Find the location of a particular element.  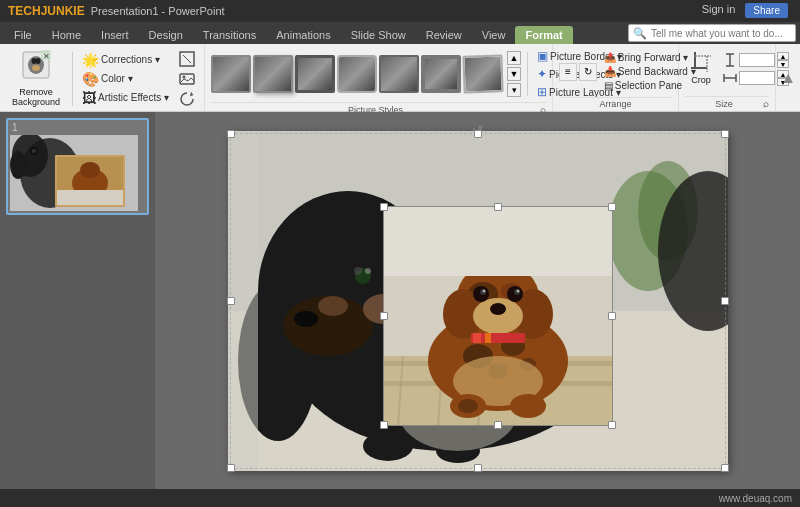

adjust-group: ✕ RemoveBackground 🌟 Corrections ▾ 🎨 Col… is located at coordinates (102, 78).